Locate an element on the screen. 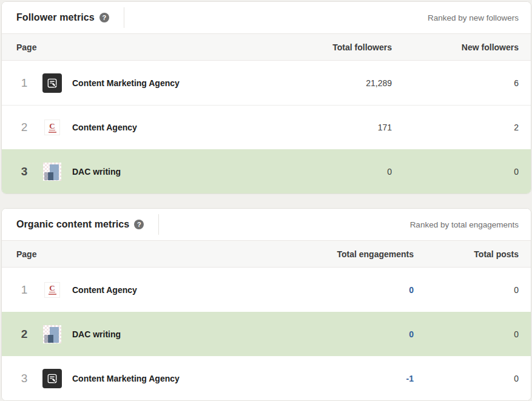 The image size is (532, 401). table-header-row: Page Total followers New followers is located at coordinates (266, 47).